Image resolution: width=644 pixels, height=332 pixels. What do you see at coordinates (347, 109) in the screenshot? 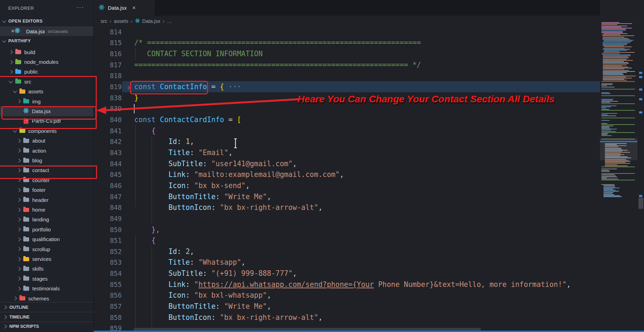
I see `code-line-839: 839` at bounding box center [347, 109].